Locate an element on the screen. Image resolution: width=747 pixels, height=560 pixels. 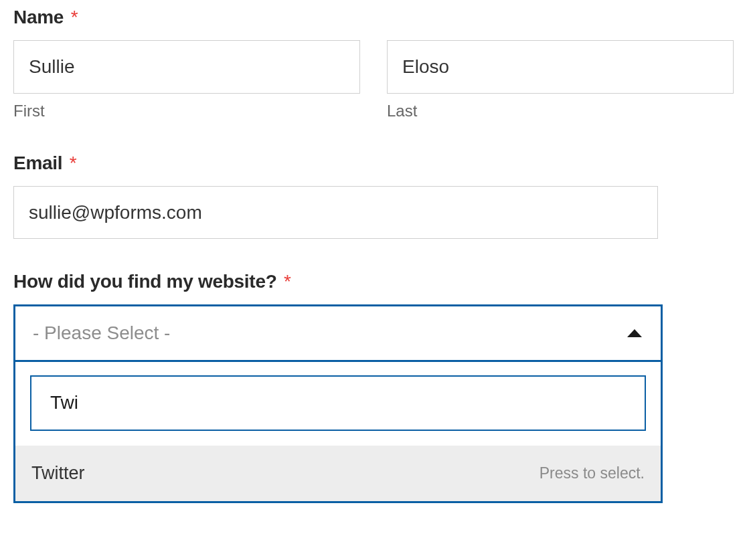
last-name-col: Last is located at coordinates (560, 80).